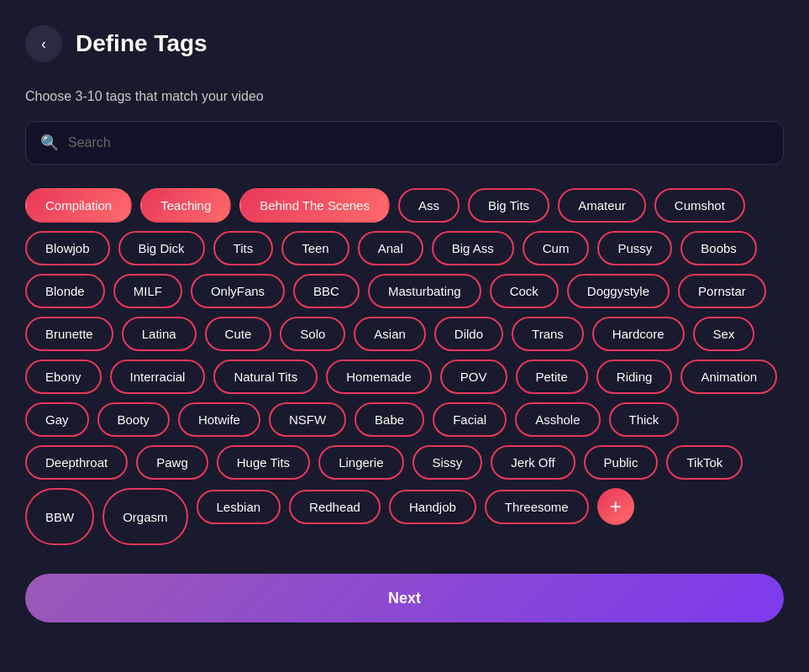  What do you see at coordinates (405, 598) in the screenshot?
I see `next-button: Next` at bounding box center [405, 598].